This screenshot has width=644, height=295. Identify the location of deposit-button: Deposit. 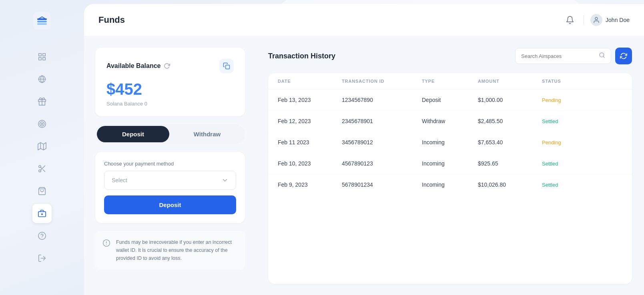
(170, 205).